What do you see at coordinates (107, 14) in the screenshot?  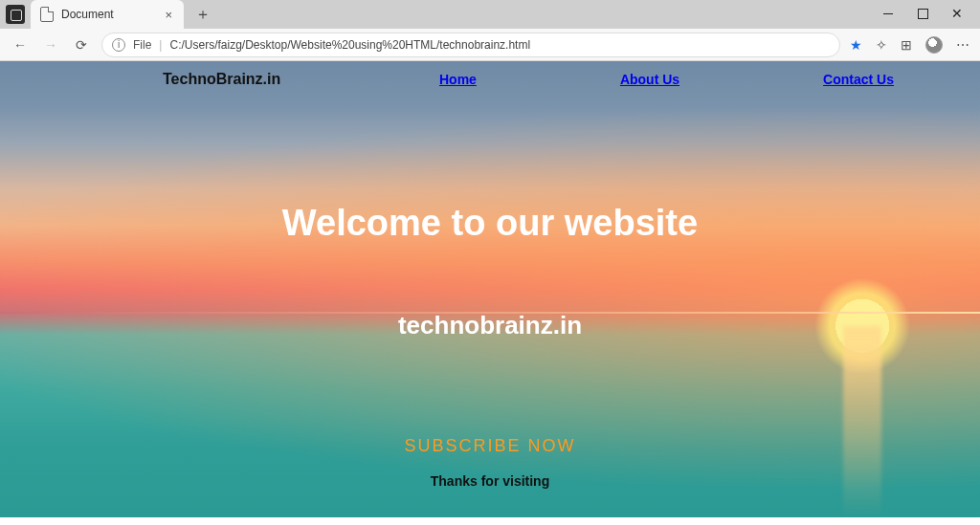 I see `browser-tab-active: Document ×` at bounding box center [107, 14].